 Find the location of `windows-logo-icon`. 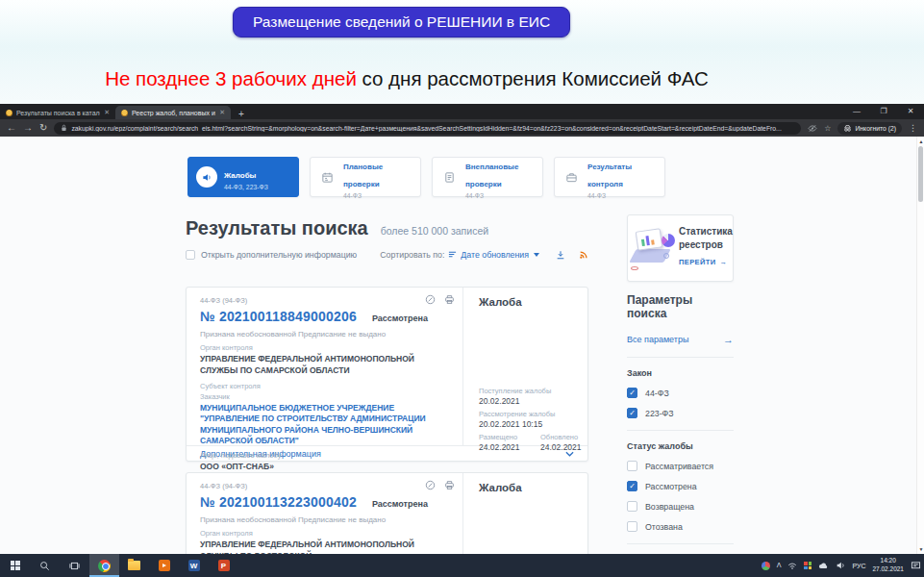

windows-logo-icon is located at coordinates (15, 565).